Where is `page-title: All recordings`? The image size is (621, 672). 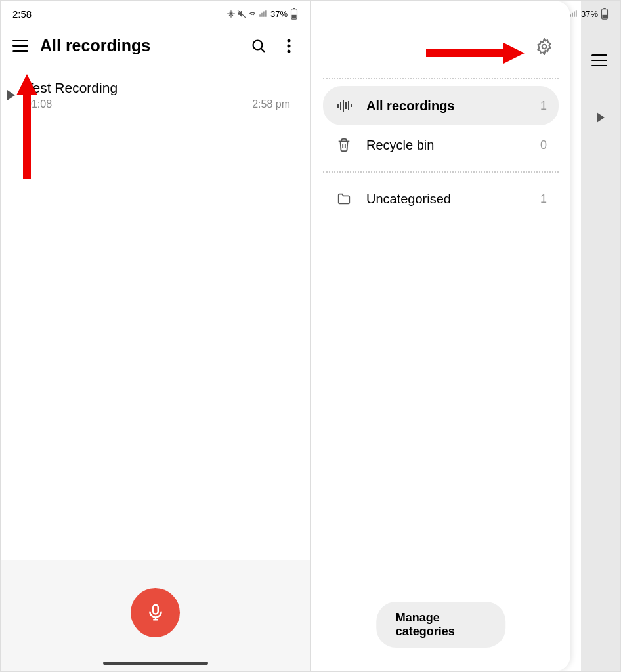
page-title: All recordings is located at coordinates (139, 46).